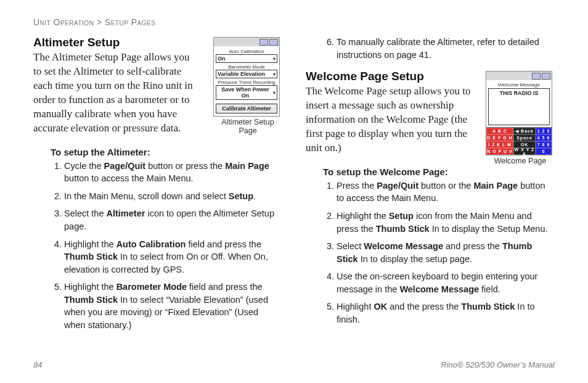 The height and width of the screenshot is (383, 588). I want to click on altimeter-heading: Altimeter Setup, so click(116, 43).